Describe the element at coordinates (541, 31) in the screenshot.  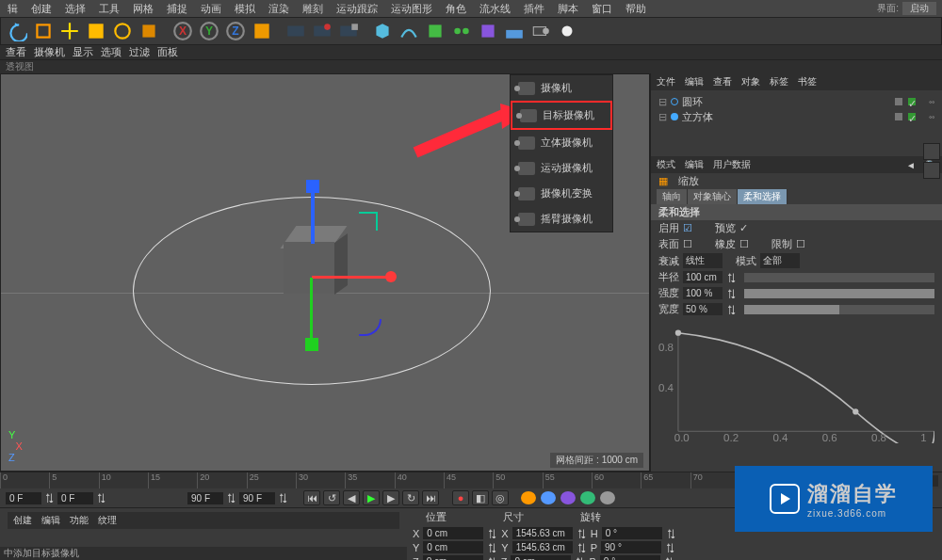
I see `camera-icon` at that location.